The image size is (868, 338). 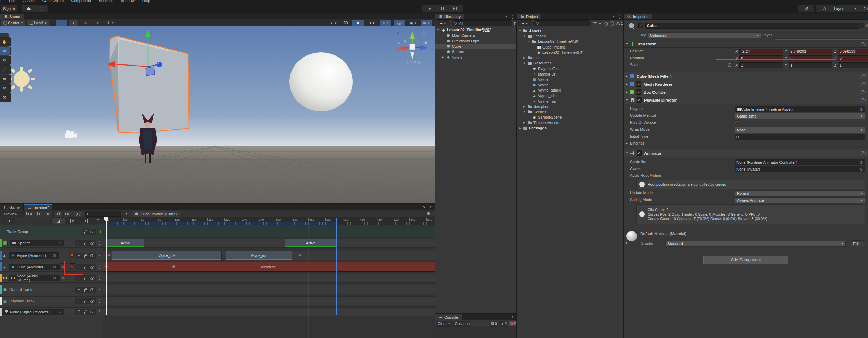 I want to click on palette-handle: ——, so click(x=5, y=35).